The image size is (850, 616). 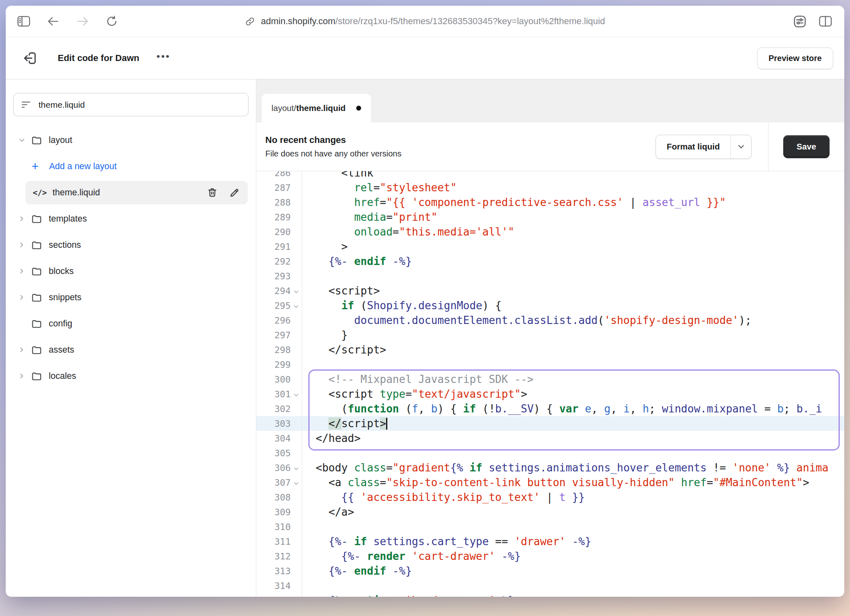 What do you see at coordinates (131, 297) in the screenshot?
I see `sidebar-item-snippets: snippets` at bounding box center [131, 297].